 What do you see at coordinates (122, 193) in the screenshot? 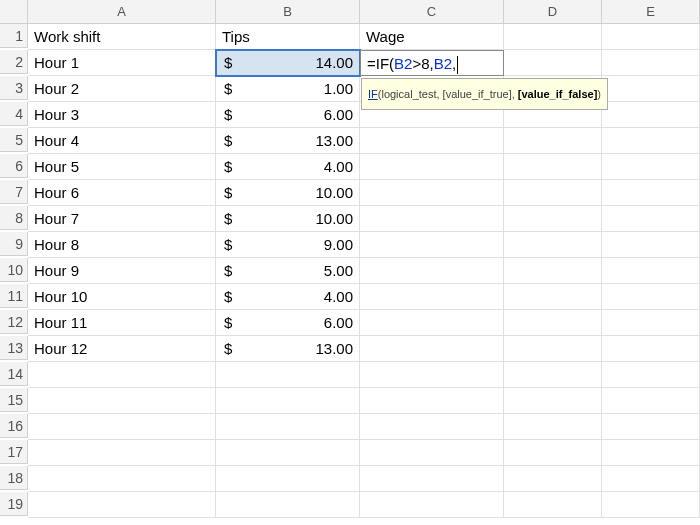
I see `cell-A7: Hour 6` at bounding box center [122, 193].